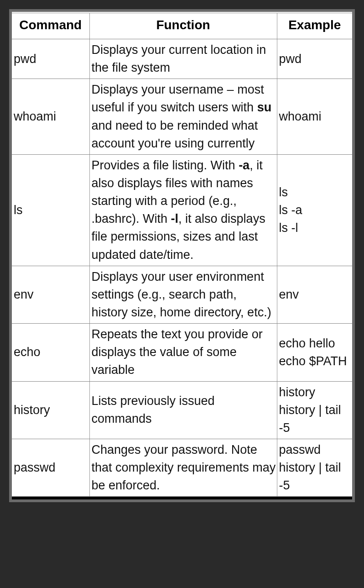 This screenshot has width=364, height=588. I want to click on cell-command: history, so click(51, 410).